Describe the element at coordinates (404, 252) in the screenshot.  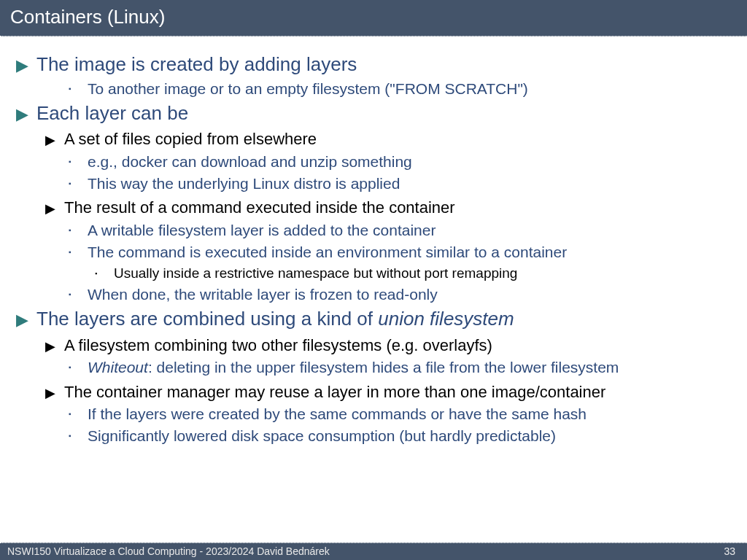
I see `bullet-line: ▪The command is executed inside an envir…` at that location.